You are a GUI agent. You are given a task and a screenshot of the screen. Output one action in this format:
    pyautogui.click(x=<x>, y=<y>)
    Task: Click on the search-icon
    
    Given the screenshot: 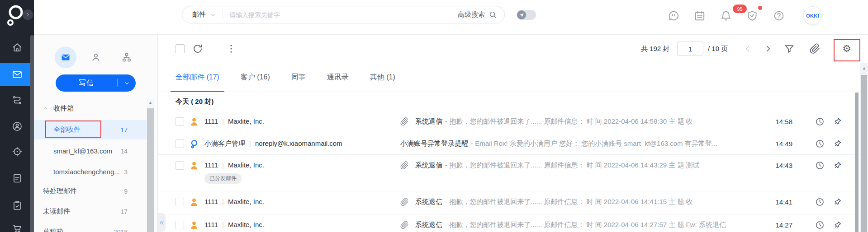 What is the action you would take?
    pyautogui.click(x=493, y=14)
    